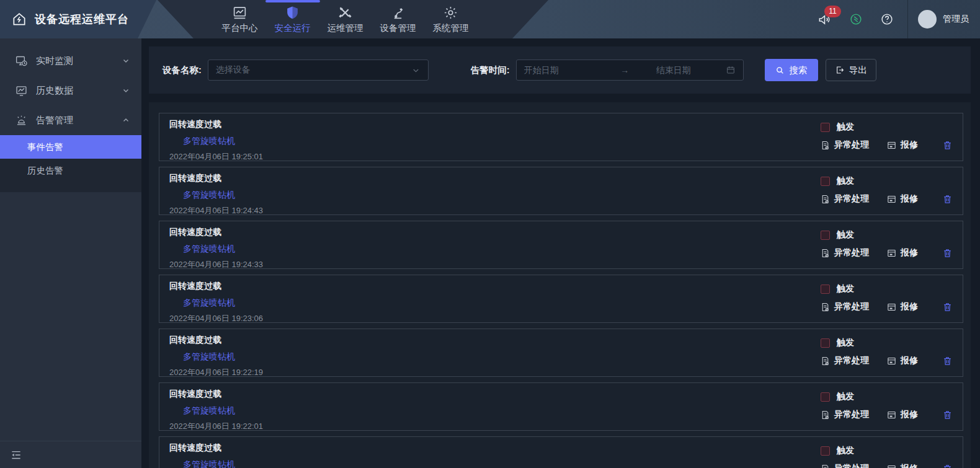 This screenshot has width=980, height=468. What do you see at coordinates (559, 70) in the screenshot?
I see `start-date-input` at bounding box center [559, 70].